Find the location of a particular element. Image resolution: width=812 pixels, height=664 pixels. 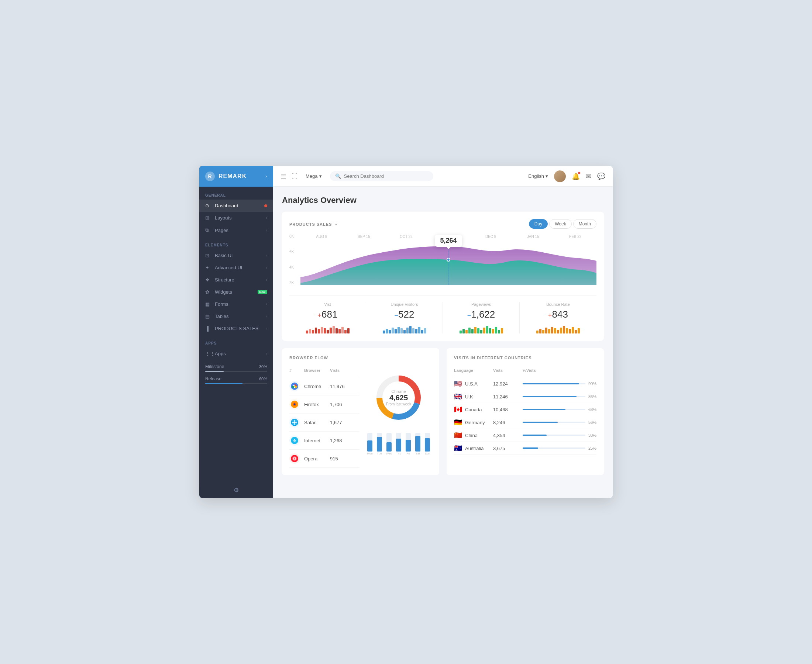

search-input is located at coordinates (386, 176).